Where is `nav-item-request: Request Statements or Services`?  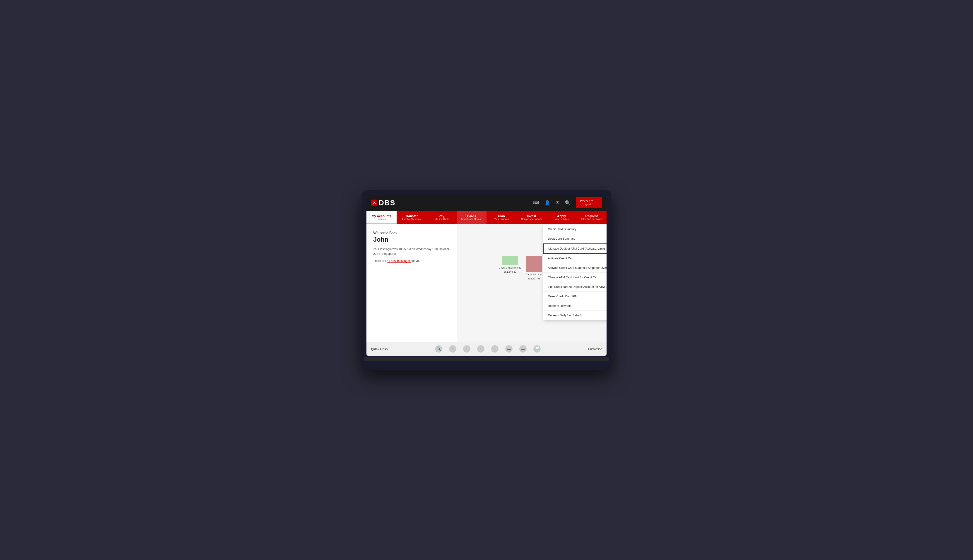
nav-item-request: Request Statements or Services is located at coordinates (592, 218).